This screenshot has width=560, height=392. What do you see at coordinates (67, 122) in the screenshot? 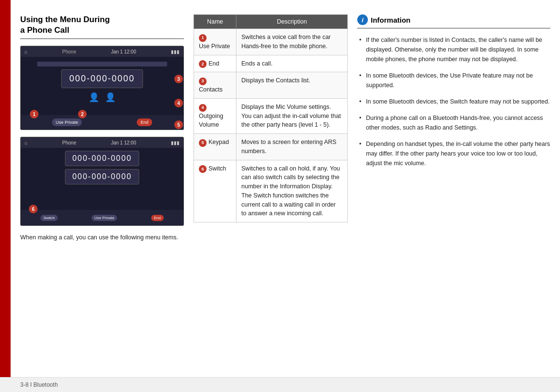
I see `use-private-btn: Use Private` at bounding box center [67, 122].